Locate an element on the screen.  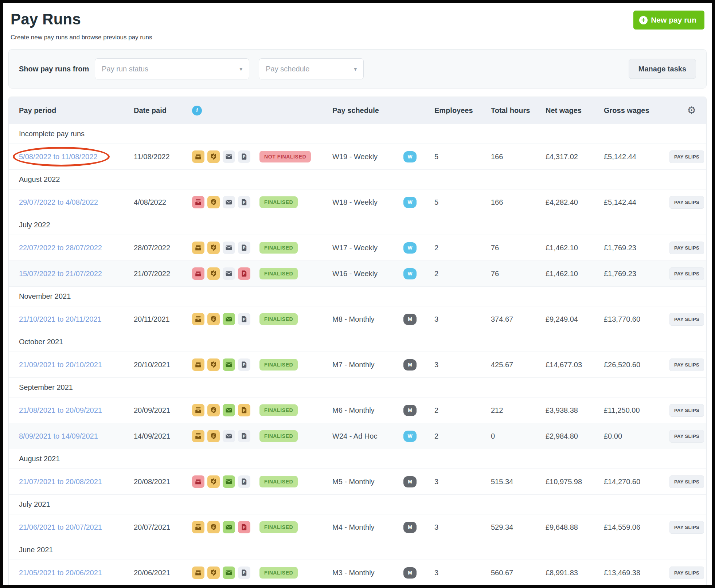
col-date-paid: Date paid is located at coordinates (163, 111).